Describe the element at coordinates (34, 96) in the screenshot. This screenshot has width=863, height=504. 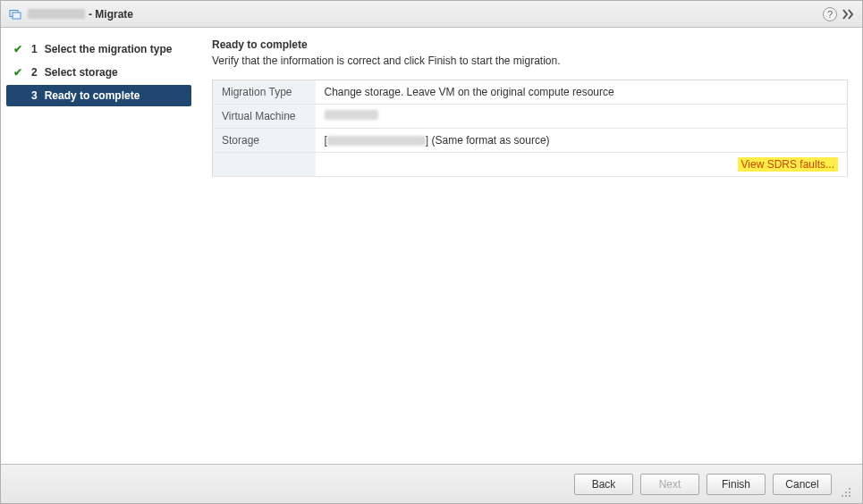
I see `step-number: 3` at that location.